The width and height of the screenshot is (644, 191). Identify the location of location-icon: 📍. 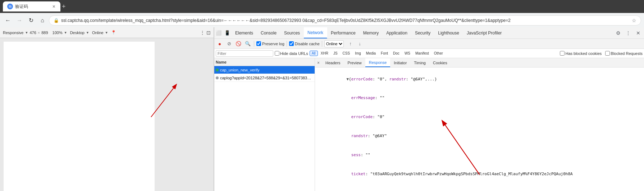
(114, 32).